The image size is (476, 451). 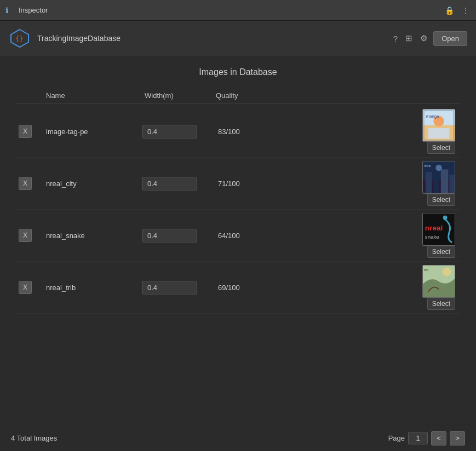 What do you see at coordinates (433, 116) in the screenshot?
I see `svg-text: manga` at bounding box center [433, 116].